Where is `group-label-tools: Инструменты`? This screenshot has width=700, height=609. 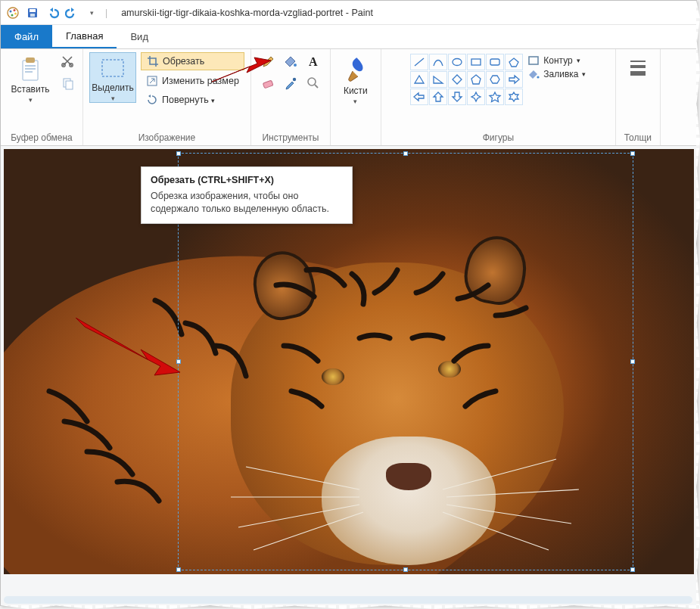
group-label-tools: Инструменты is located at coordinates (291, 137).